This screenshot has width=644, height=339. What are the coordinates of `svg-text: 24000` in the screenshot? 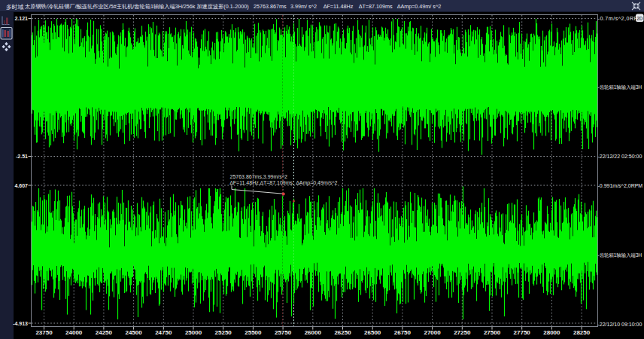 It's located at (74, 333).